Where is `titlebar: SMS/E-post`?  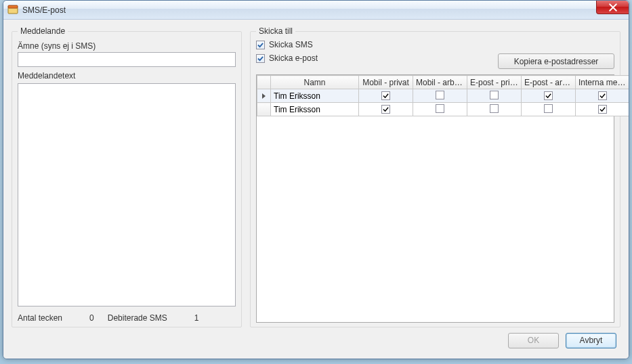 titlebar: SMS/E-post is located at coordinates (316, 10).